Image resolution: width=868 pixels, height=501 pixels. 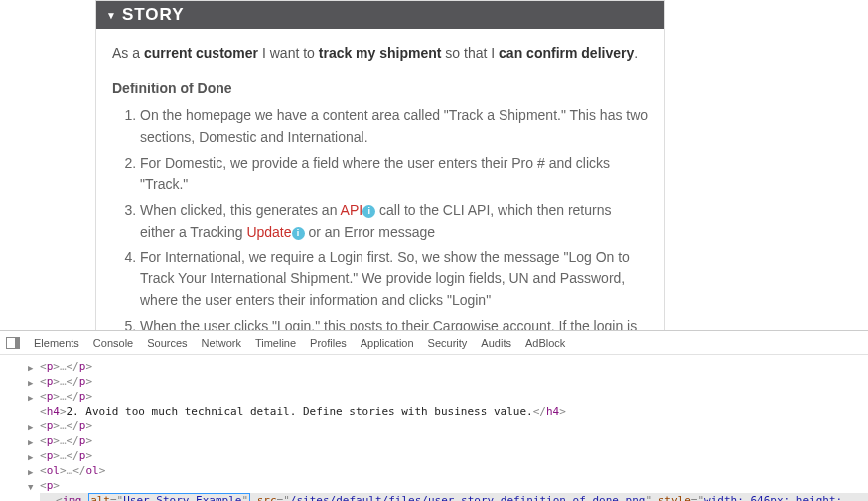 I want to click on tab-console: Console, so click(x=113, y=343).